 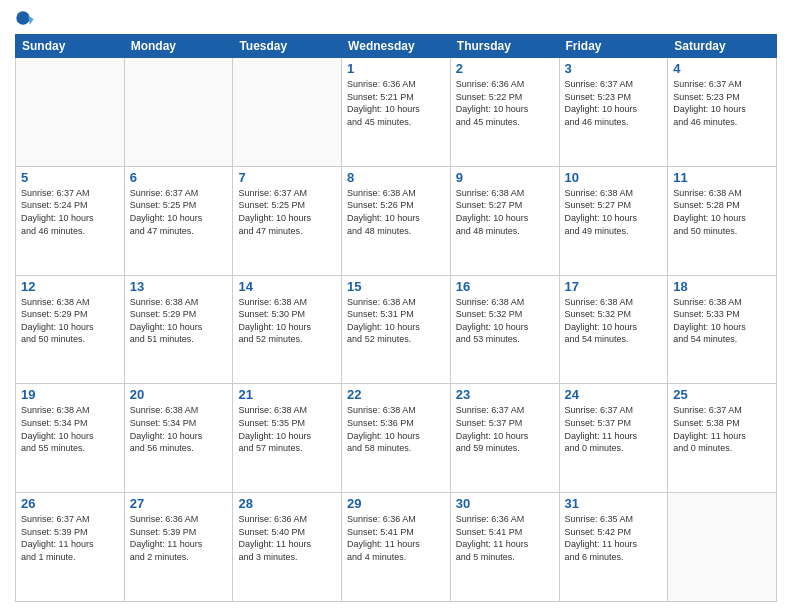 What do you see at coordinates (722, 321) in the screenshot?
I see `cell-info: Sunrise: 6:38 AM Sunset: 5:33 PM Dayligh…` at bounding box center [722, 321].